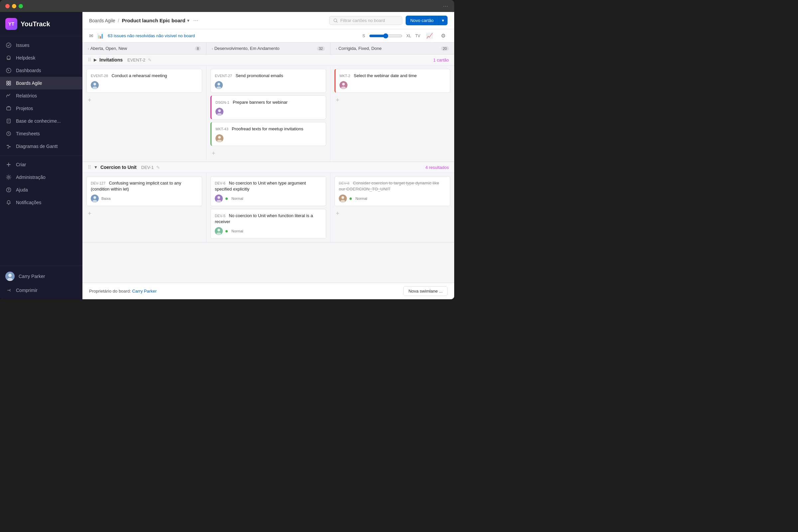 The height and width of the screenshot is (532, 798). I want to click on add-card-invitations-1: +, so click(214, 153).